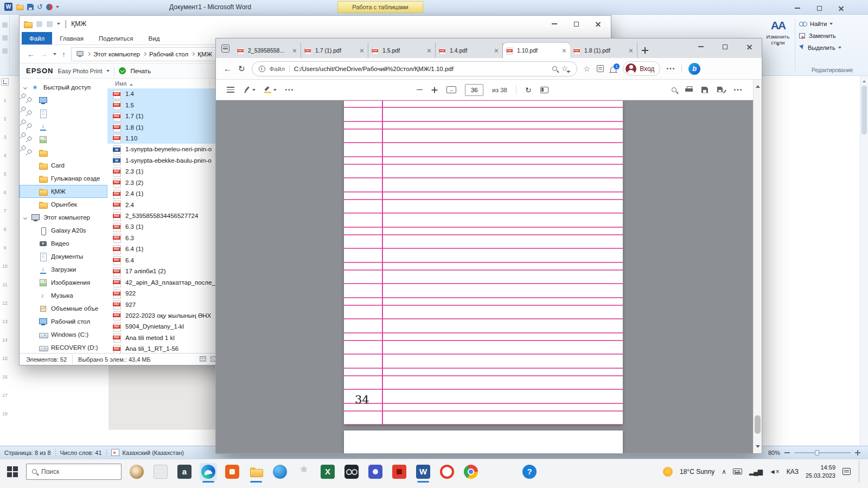 This screenshot has width=868, height=488. I want to click on qat-more-icon, so click(58, 8).